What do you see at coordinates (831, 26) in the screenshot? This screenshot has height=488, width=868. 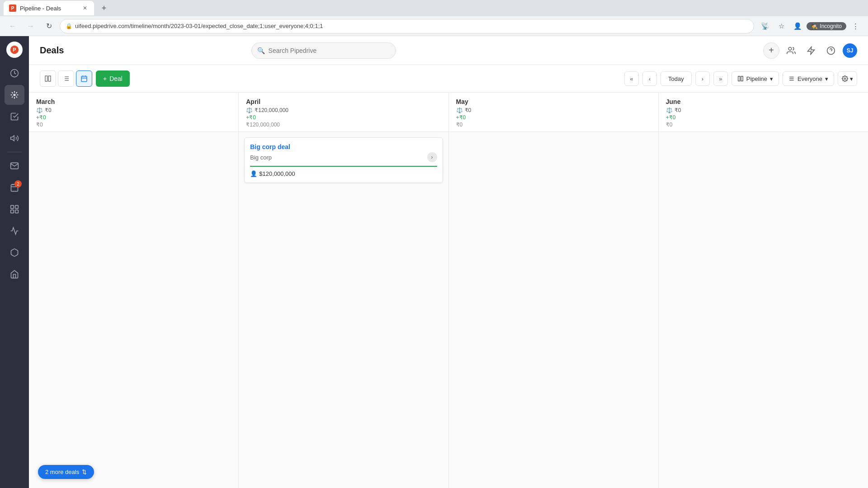 I see `incognito-label: Incognito` at bounding box center [831, 26].